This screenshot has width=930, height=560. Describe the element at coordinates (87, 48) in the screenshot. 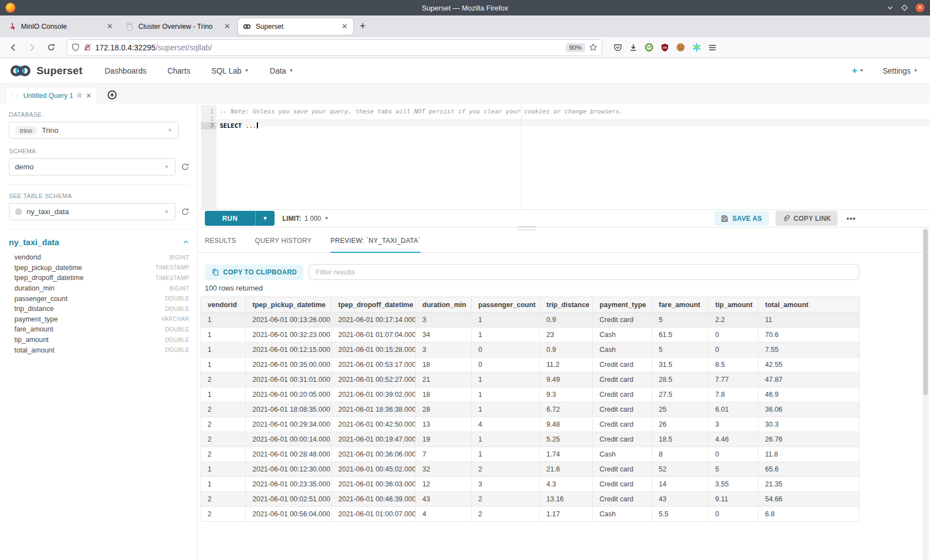

I see `insecure-lock-icon` at that location.